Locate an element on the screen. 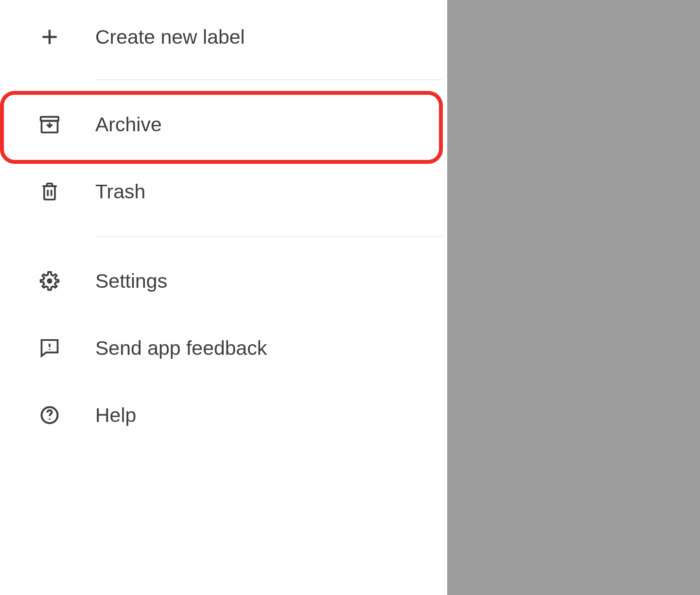 The image size is (700, 595). help-icon is located at coordinates (50, 415).